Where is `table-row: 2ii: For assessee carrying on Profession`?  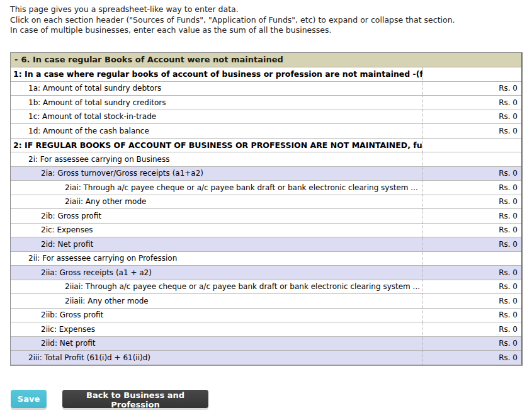 table-row: 2ii: For assessee carrying on Profession is located at coordinates (266, 258).